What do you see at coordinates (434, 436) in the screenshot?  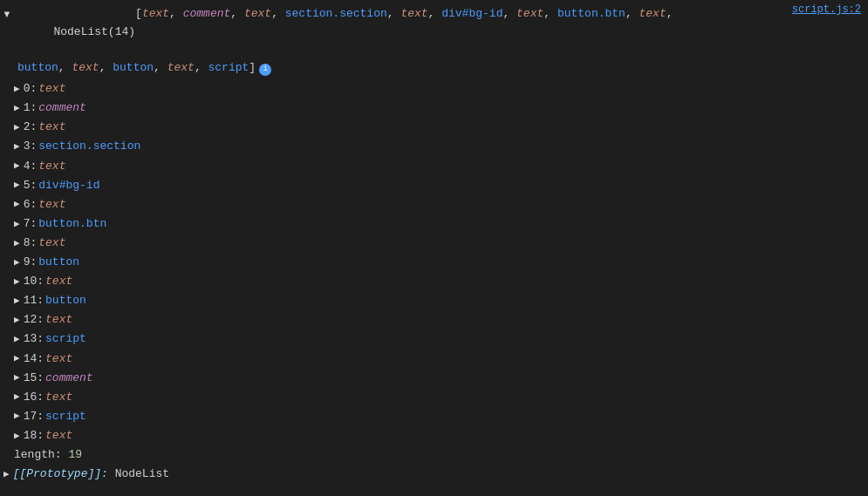 I see `tree-item: ▶18: text` at bounding box center [434, 436].